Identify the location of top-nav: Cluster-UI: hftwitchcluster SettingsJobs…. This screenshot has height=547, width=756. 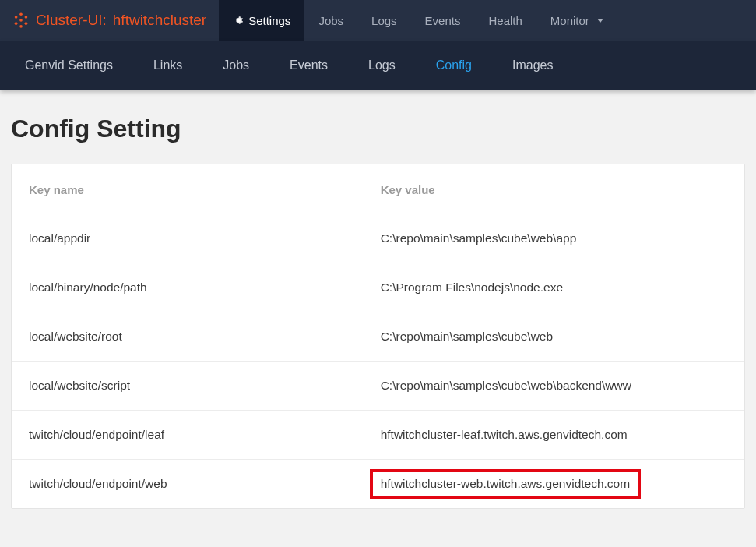
(378, 20).